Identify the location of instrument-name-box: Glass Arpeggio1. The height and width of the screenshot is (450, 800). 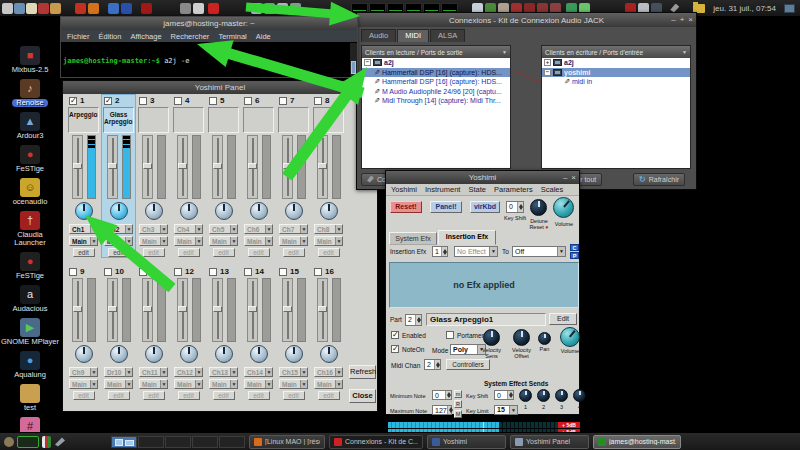
(118, 120).